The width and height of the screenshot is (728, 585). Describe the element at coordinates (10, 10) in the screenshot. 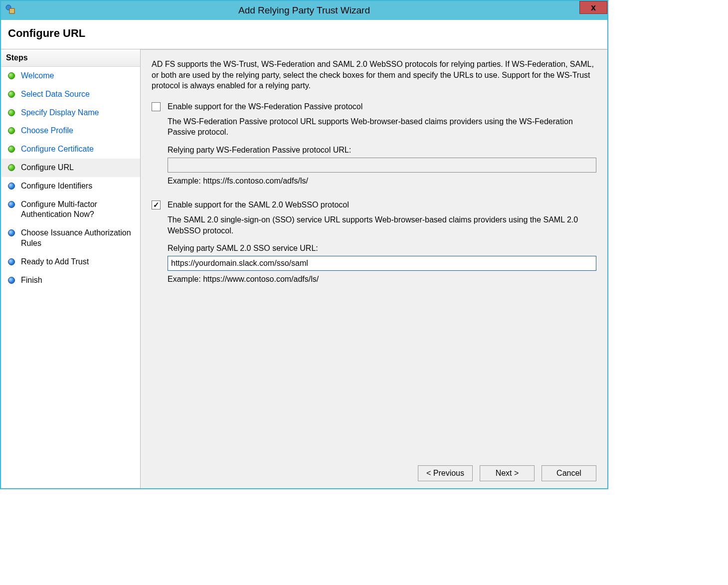

I see `app-icon` at that location.